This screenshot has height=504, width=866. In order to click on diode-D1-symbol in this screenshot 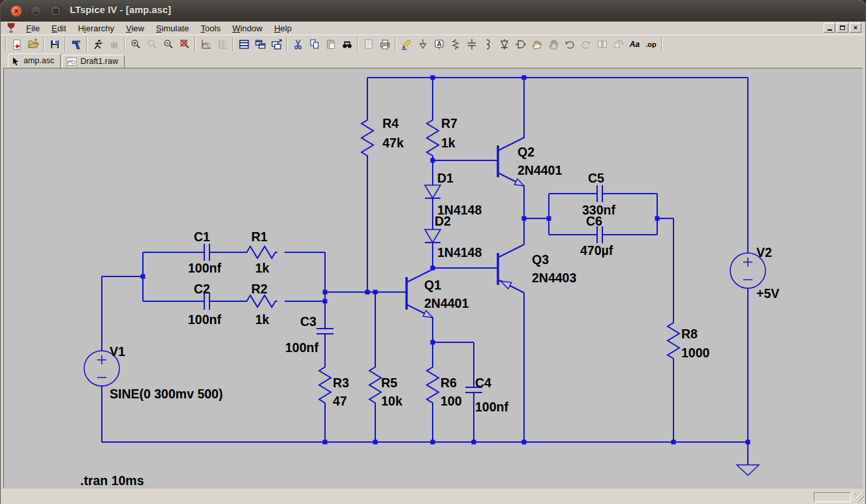, I will do `click(433, 192)`.